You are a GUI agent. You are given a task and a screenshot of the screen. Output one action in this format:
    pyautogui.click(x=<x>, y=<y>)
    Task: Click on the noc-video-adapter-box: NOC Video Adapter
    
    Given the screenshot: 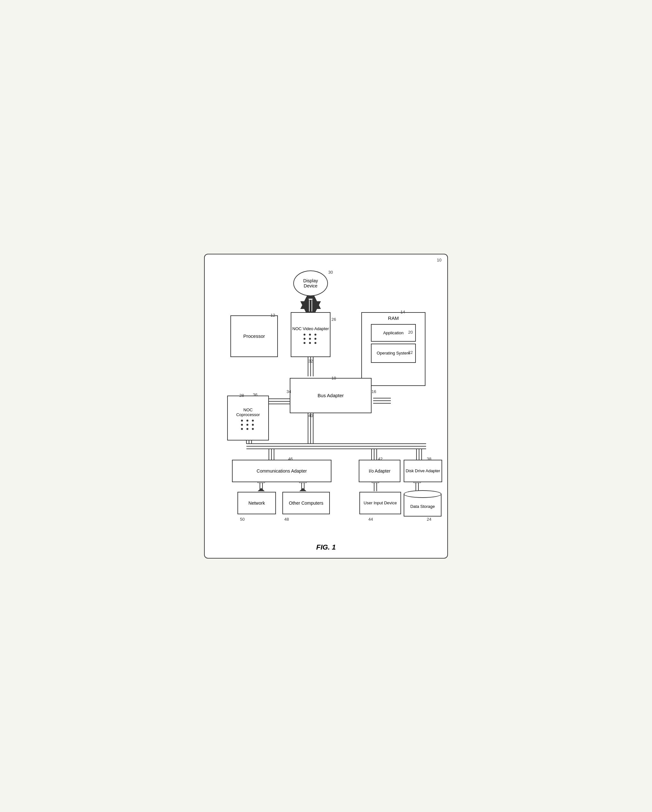 What is the action you would take?
    pyautogui.click(x=310, y=334)
    